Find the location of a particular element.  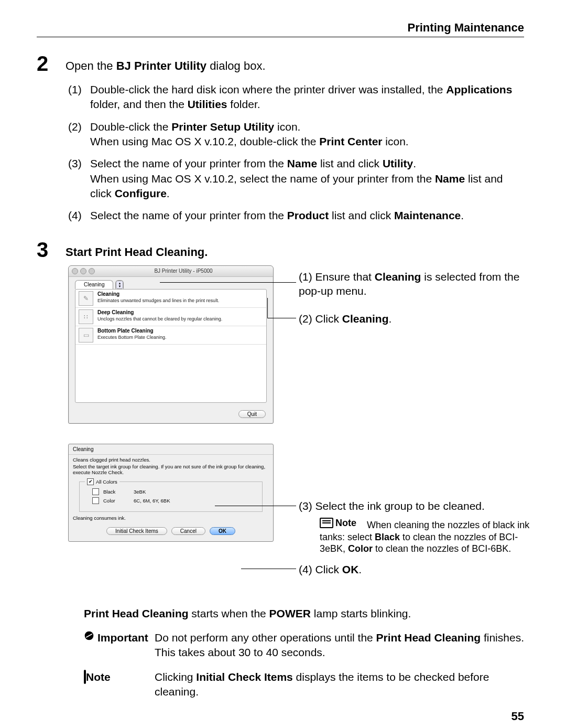

close-icon is located at coordinates (75, 271).